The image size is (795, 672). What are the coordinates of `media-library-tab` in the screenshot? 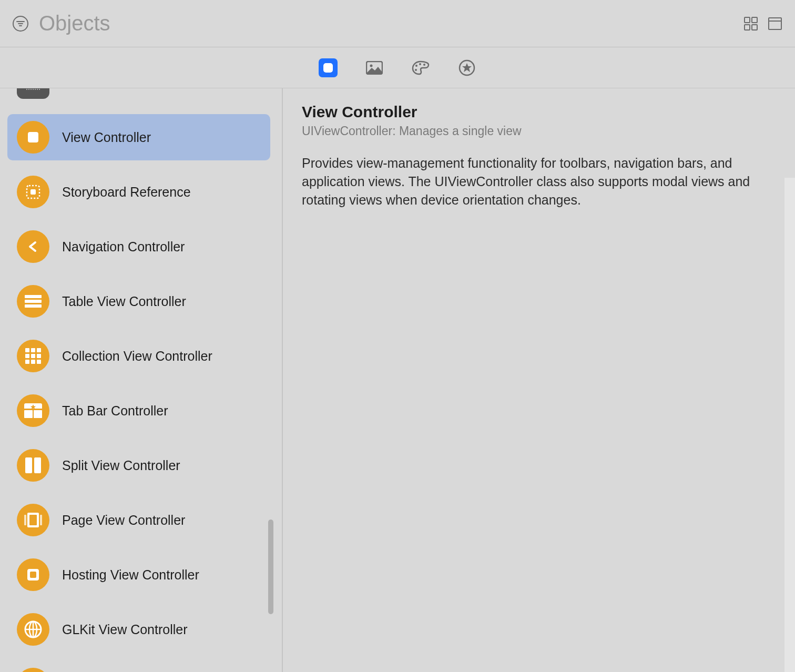 It's located at (374, 68).